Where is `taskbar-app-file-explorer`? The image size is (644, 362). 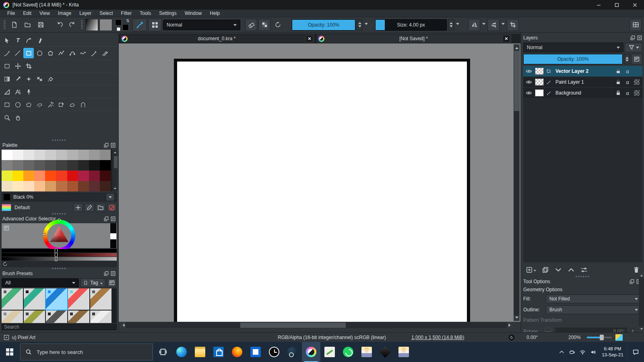
taskbar-app-file-explorer is located at coordinates (200, 352).